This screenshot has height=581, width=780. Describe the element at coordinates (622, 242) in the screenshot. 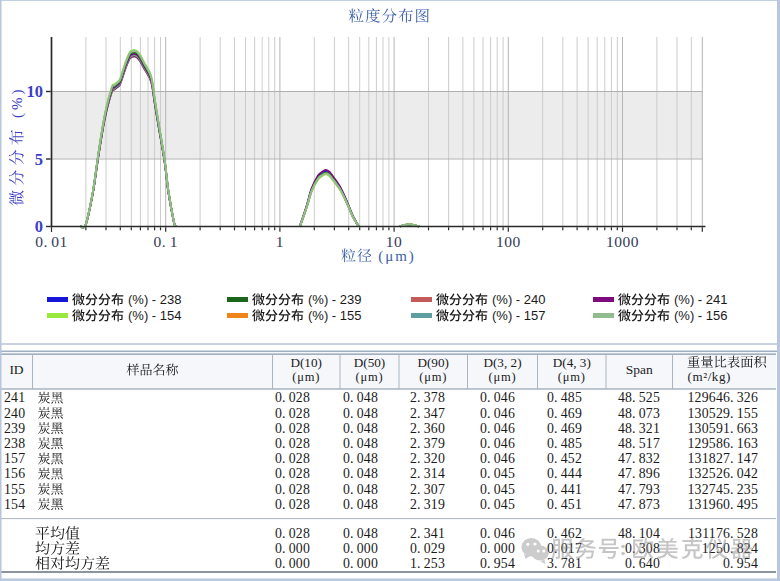

I see `svg-text: 1000` at that location.